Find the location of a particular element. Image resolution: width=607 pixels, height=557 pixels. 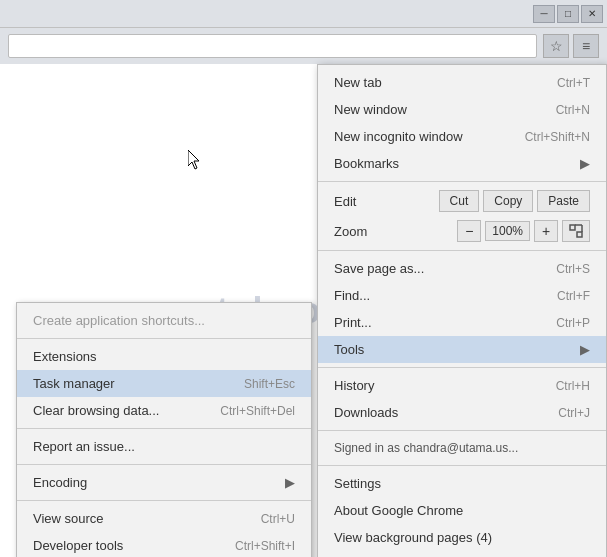

menu-item-view-background: View background pages (4) is located at coordinates (462, 538).